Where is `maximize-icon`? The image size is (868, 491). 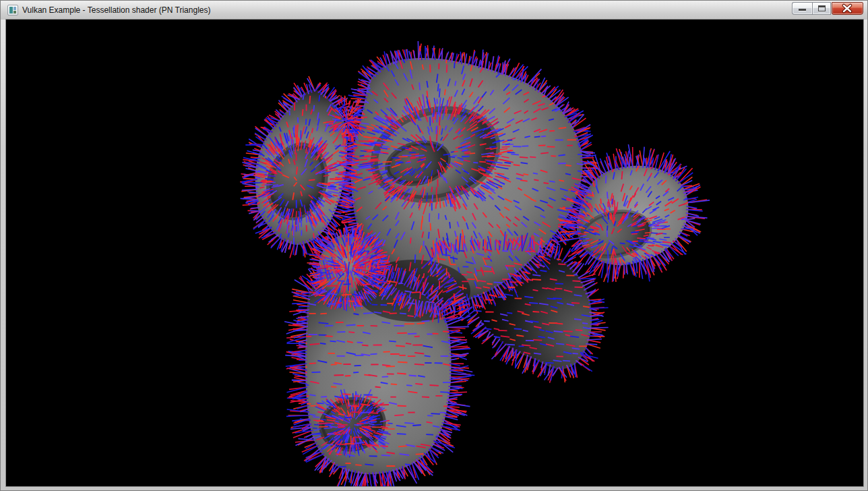
maximize-icon is located at coordinates (822, 8).